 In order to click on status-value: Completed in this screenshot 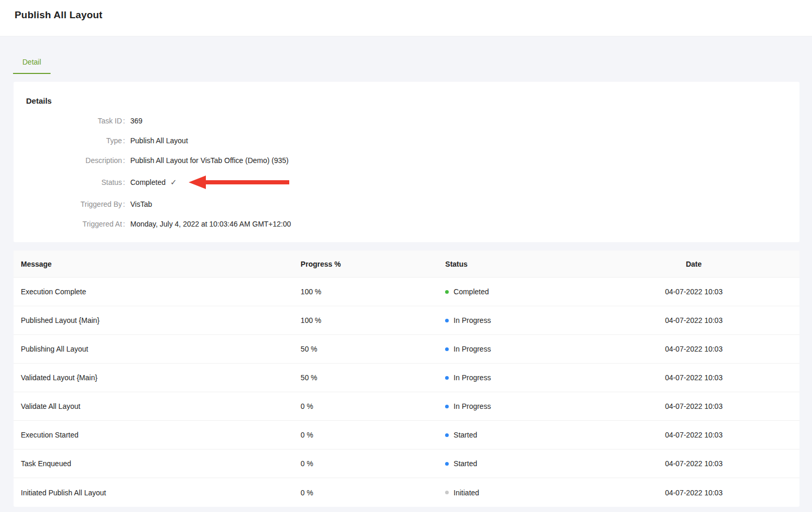, I will do `click(148, 182)`.